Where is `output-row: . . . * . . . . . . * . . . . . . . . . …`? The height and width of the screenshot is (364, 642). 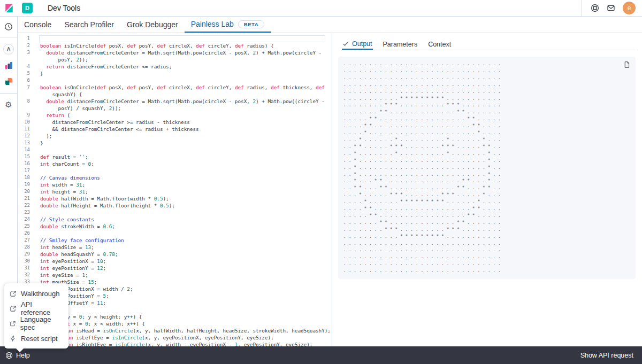
output-row: . . . * . . . . . . * . . . . . . . . . … is located at coordinates (487, 140).